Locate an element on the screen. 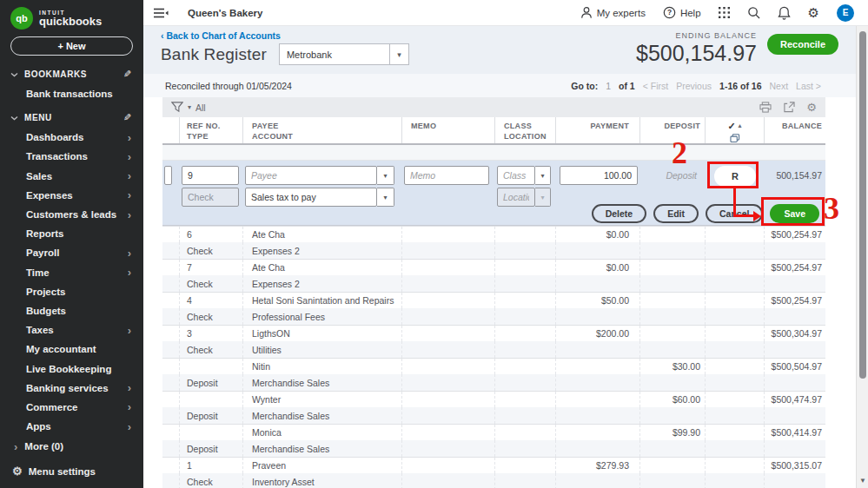 Image resolution: width=868 pixels, height=488 pixels. filter-button: ▾ All is located at coordinates (189, 108).